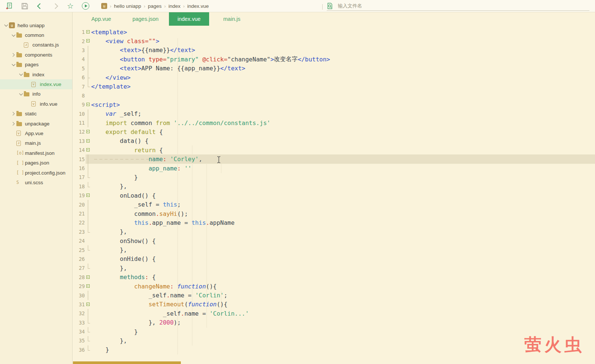 This screenshot has height=364, width=595. What do you see at coordinates (334, 259) in the screenshot?
I see `code-line-26: 26 onHide() {` at bounding box center [334, 259].